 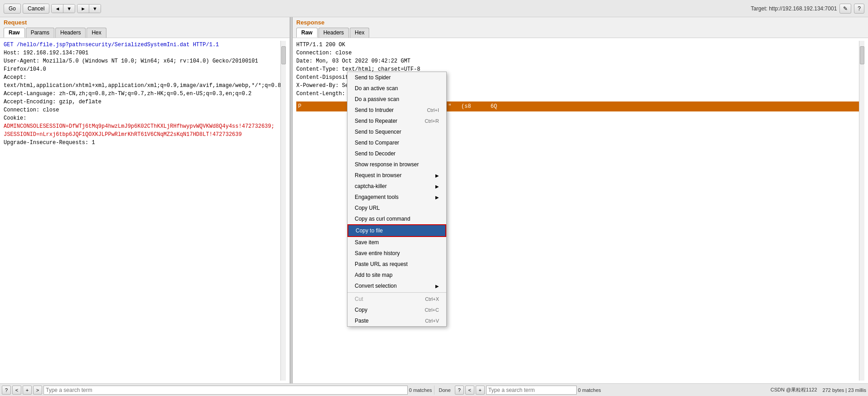 I want to click on response-tab-bar: Raw Headers Hex, so click(x=580, y=33).